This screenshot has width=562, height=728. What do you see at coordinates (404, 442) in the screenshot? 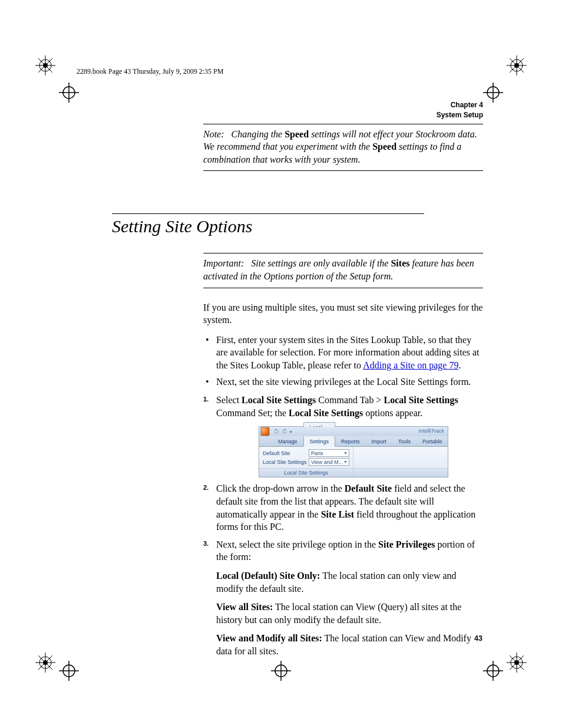
I see `tab-tools: Tools` at bounding box center [404, 442].